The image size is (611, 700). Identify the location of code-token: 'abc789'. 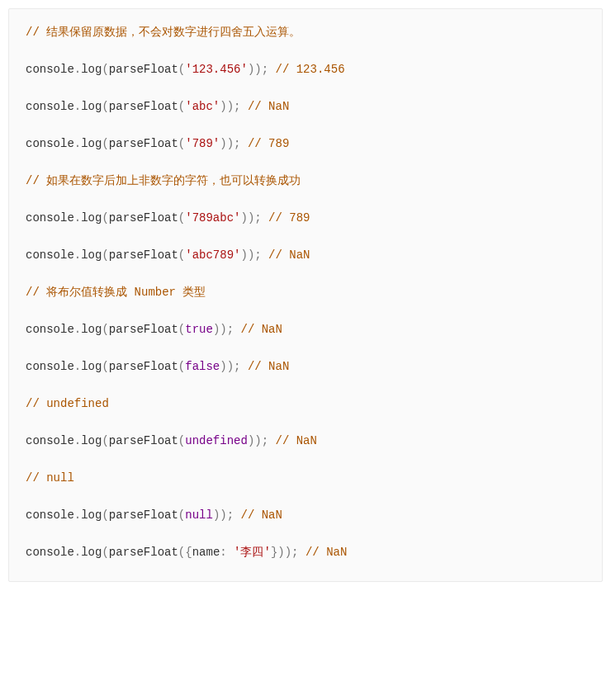
(213, 255).